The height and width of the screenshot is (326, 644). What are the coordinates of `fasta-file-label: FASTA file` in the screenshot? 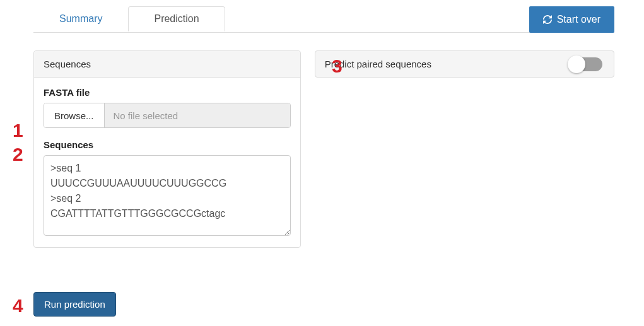 It's located at (167, 92).